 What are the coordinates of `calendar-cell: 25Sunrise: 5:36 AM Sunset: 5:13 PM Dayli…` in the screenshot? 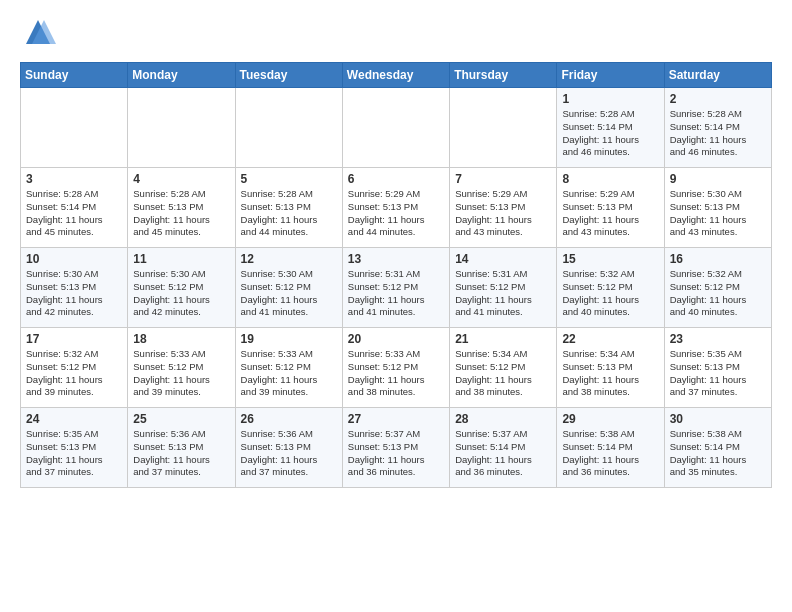 It's located at (182, 448).